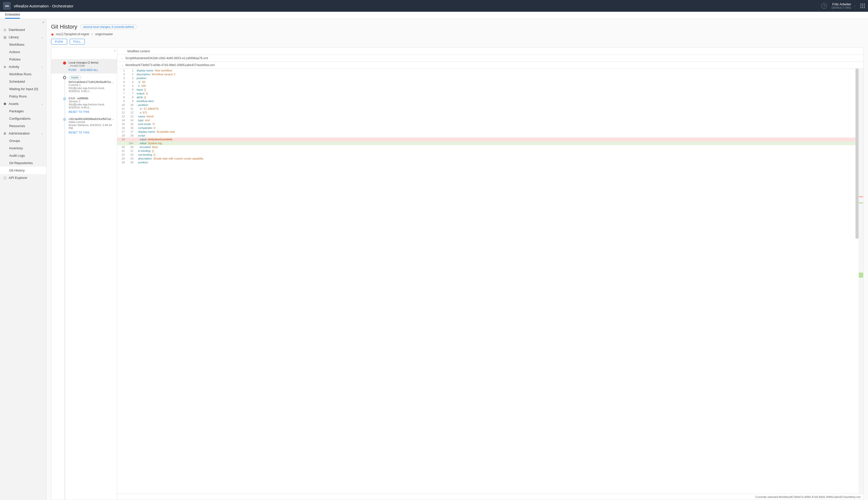 The width and height of the screenshot is (868, 500). I want to click on sidebar-item-policies: Policies, so click(23, 59).